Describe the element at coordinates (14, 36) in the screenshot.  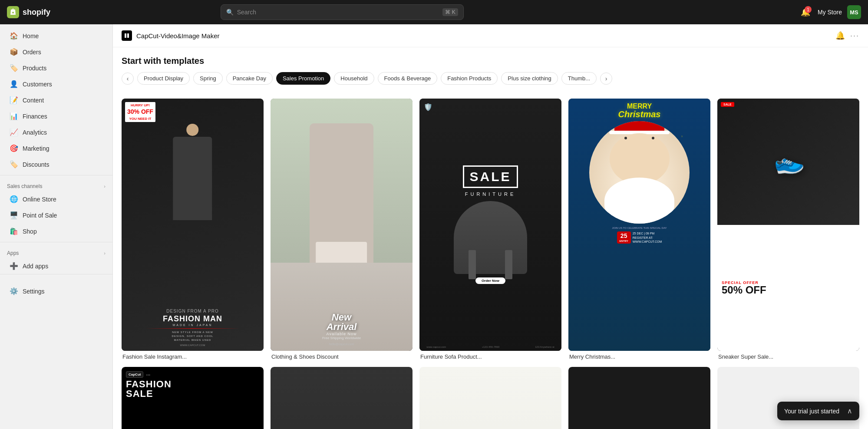
I see `home-icon: 🏠` at that location.